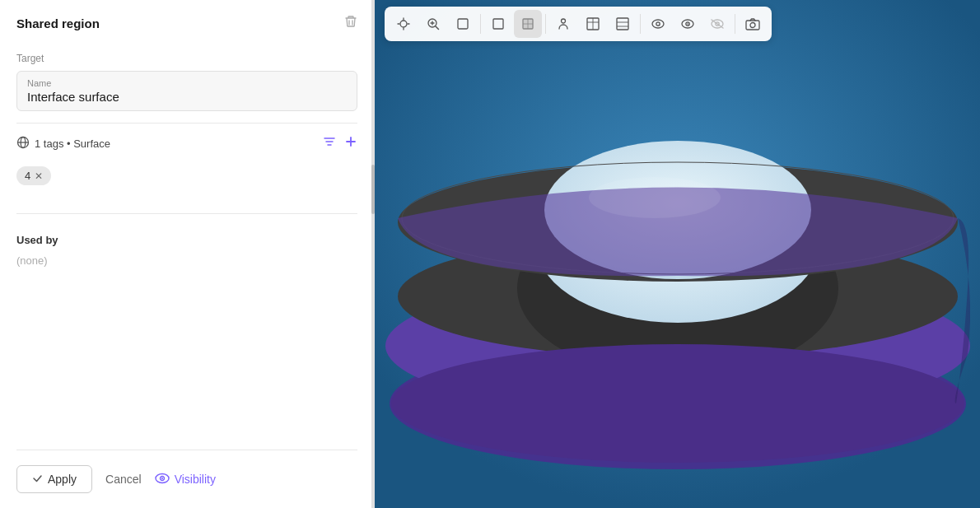 This screenshot has width=980, height=508. Describe the element at coordinates (187, 97) in the screenshot. I see `name-field-value: Interface surface` at that location.